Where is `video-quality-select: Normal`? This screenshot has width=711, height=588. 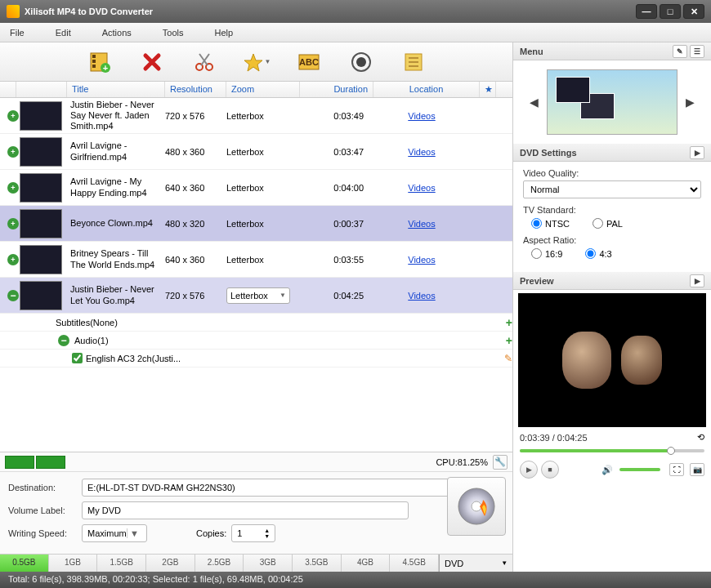
video-quality-select: Normal is located at coordinates (612, 189).